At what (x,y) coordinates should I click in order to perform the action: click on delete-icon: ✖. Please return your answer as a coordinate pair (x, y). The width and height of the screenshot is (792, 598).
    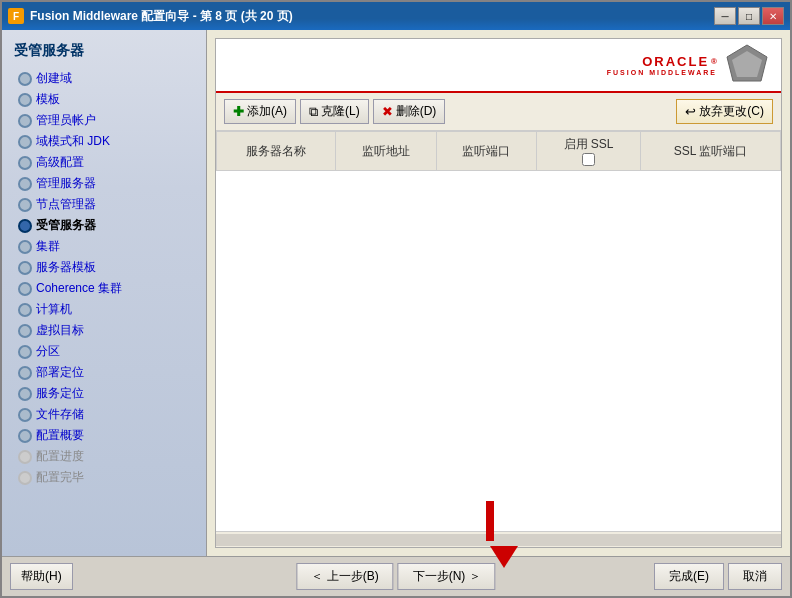
    Looking at the image, I should click on (388, 112).